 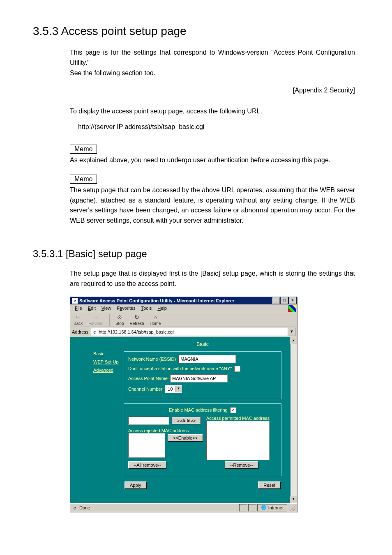 I want to click on macfilter-label: Enable MAC address filtering, so click(x=198, y=410).